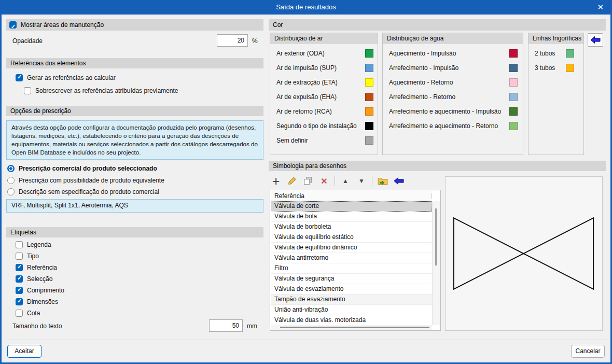  What do you see at coordinates (524, 254) in the screenshot?
I see `valve-symbol` at bounding box center [524, 254].